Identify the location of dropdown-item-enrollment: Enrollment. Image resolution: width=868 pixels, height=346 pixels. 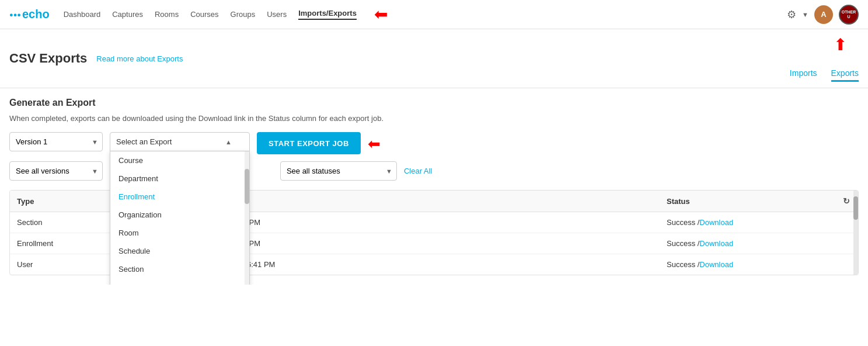
(180, 196).